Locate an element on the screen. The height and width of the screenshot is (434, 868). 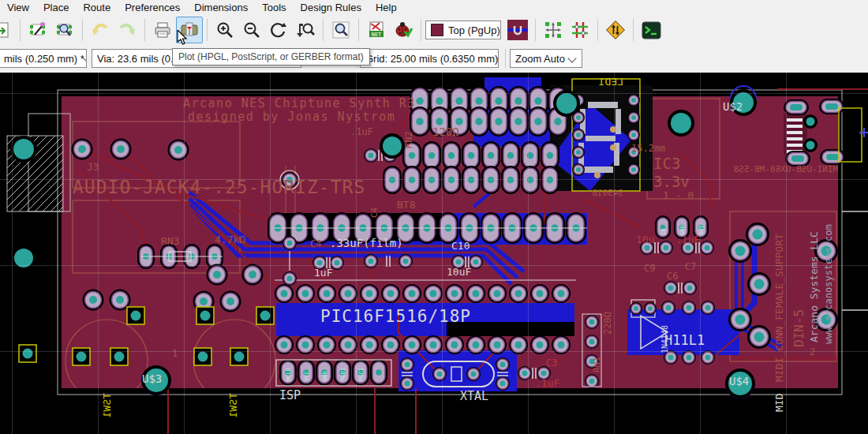
c4-sub: 1uF is located at coordinates (324, 273).